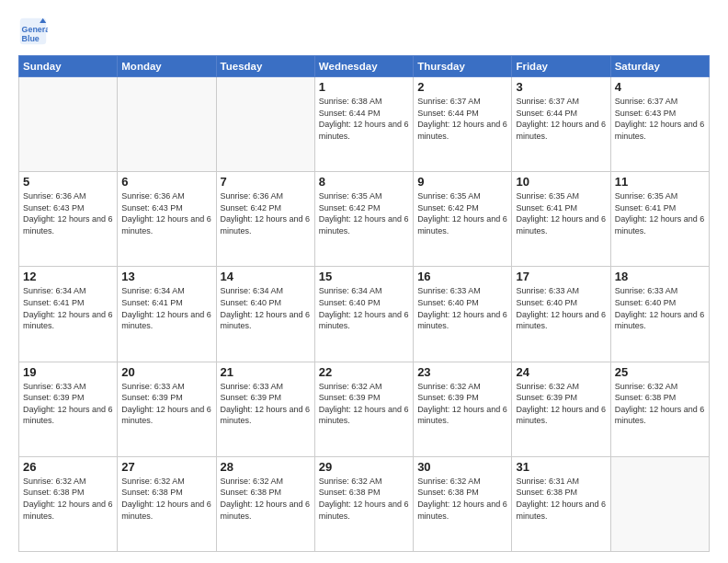 Image resolution: width=728 pixels, height=563 pixels. Describe the element at coordinates (266, 372) in the screenshot. I see `day-number: 21` at that location.